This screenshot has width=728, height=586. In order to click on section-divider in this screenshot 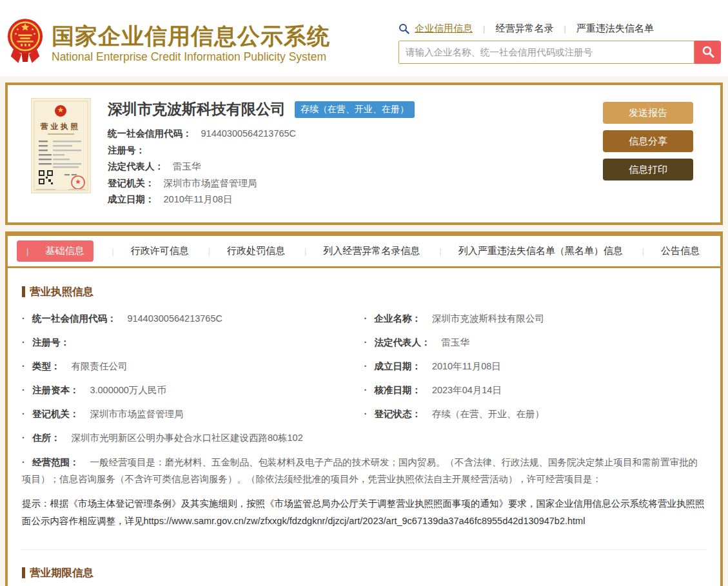, I will do `click(364, 549)`.